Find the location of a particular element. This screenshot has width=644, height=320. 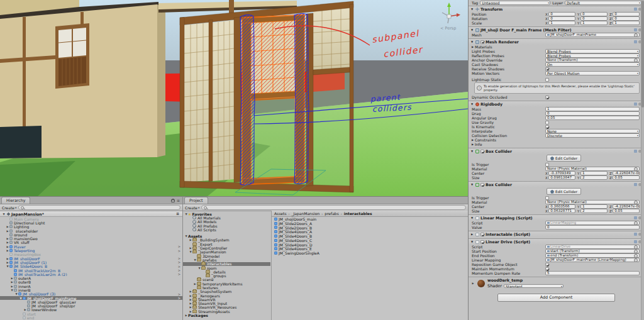

component-header-linear-mapping: ▼Linear Mapping (Script) is located at coordinates (556, 218).